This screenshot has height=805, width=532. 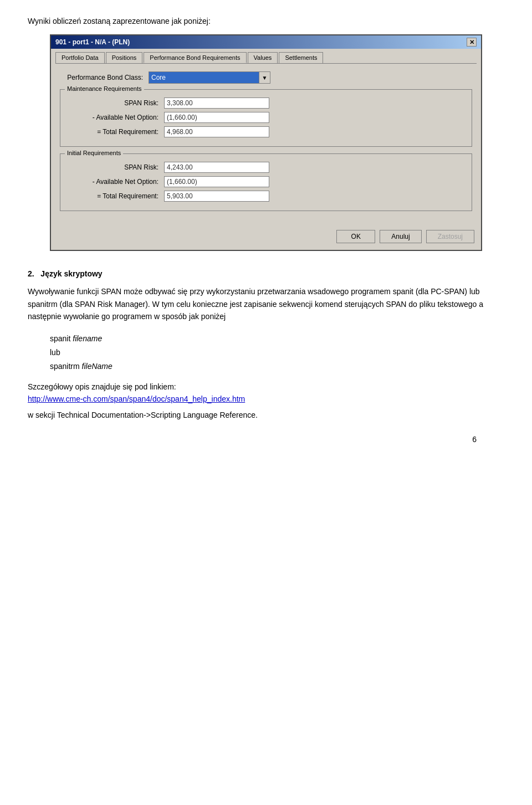 I want to click on dialog-footer: OK Anuluj Zastosuj, so click(x=266, y=238).